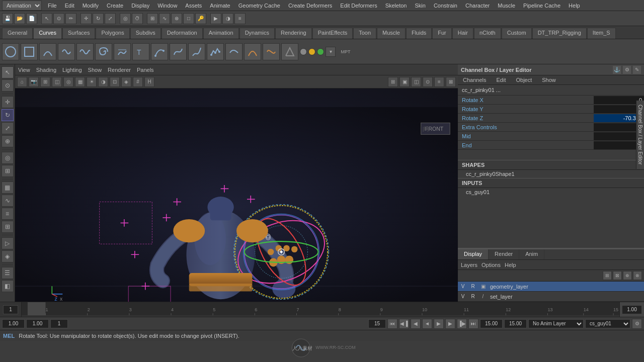  What do you see at coordinates (627, 70) in the screenshot?
I see `cb-icon-gear: ⚙` at bounding box center [627, 70].